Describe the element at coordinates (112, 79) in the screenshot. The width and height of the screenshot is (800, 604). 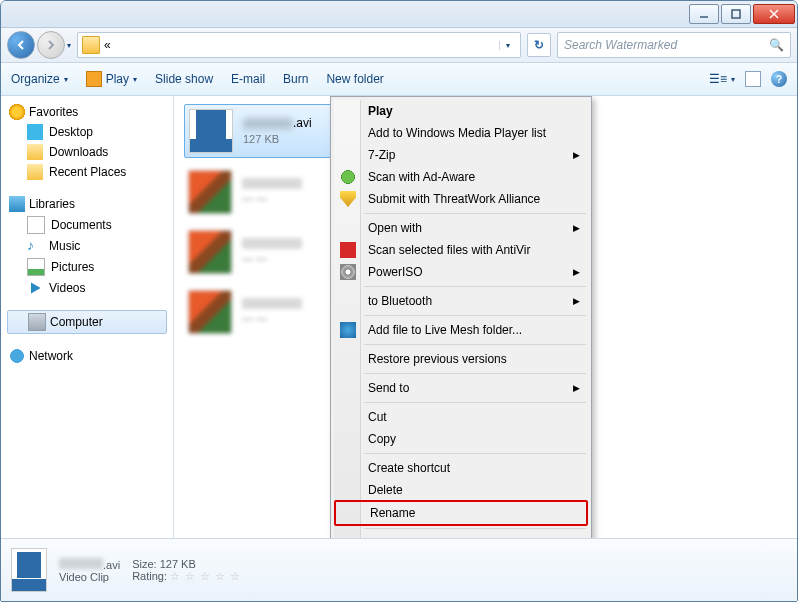
I see `play-button: Play ▾` at that location.